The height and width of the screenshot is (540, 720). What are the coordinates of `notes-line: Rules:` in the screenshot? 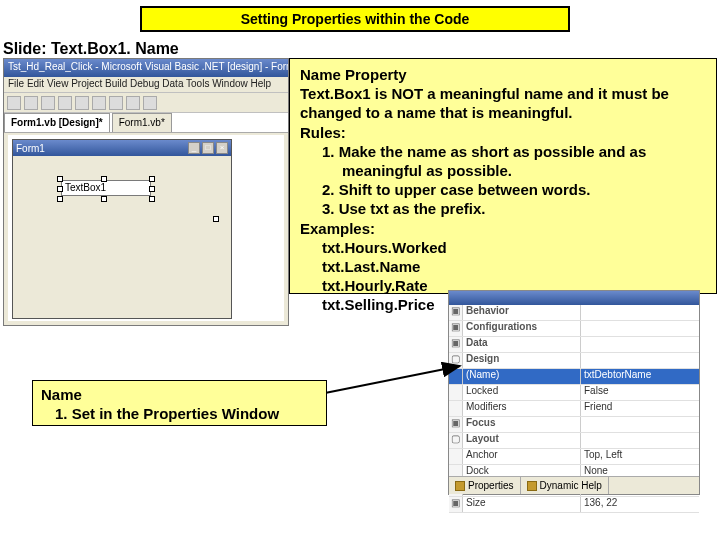 It's located at (503, 132).